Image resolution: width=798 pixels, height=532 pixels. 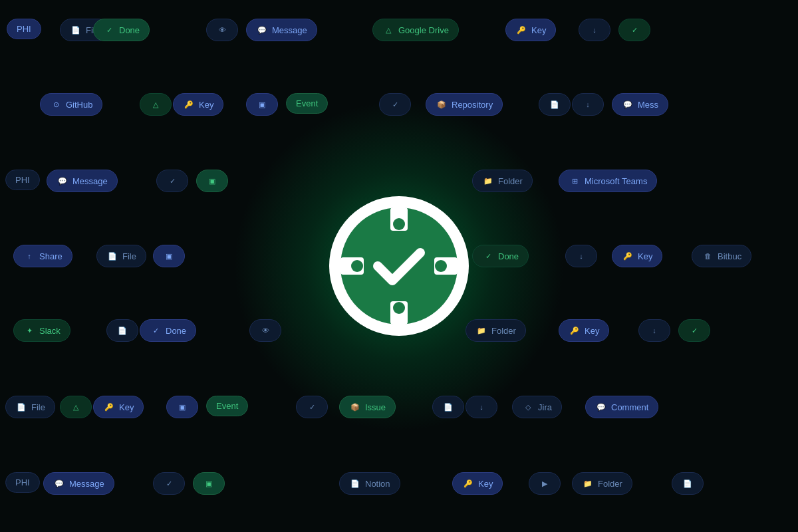 What do you see at coordinates (76, 407) in the screenshot?
I see `chip-warn-2: △` at bounding box center [76, 407].